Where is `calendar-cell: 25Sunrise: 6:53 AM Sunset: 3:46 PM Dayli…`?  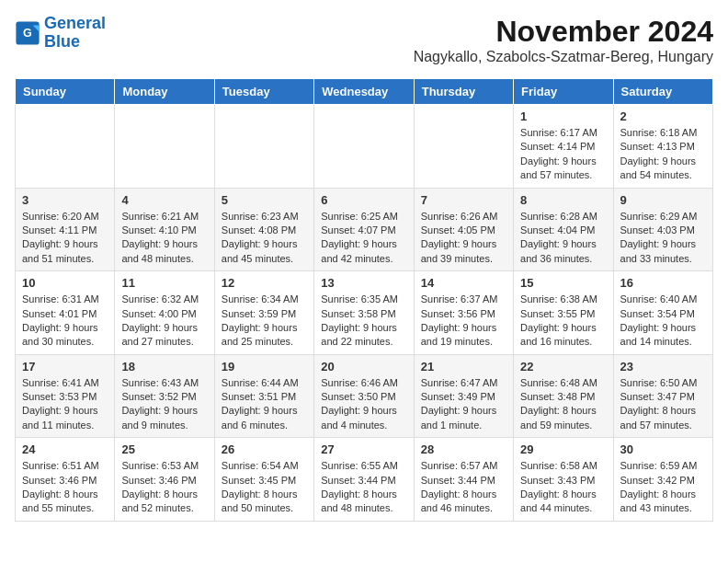
calendar-cell: 25Sunrise: 6:53 AM Sunset: 3:46 PM Dayli… is located at coordinates (165, 480).